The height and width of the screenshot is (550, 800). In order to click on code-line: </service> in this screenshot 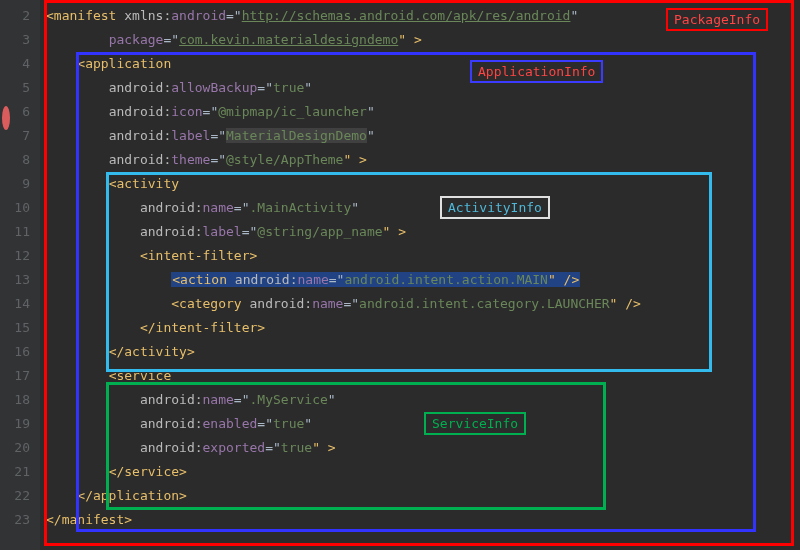, I will do `click(423, 472)`.